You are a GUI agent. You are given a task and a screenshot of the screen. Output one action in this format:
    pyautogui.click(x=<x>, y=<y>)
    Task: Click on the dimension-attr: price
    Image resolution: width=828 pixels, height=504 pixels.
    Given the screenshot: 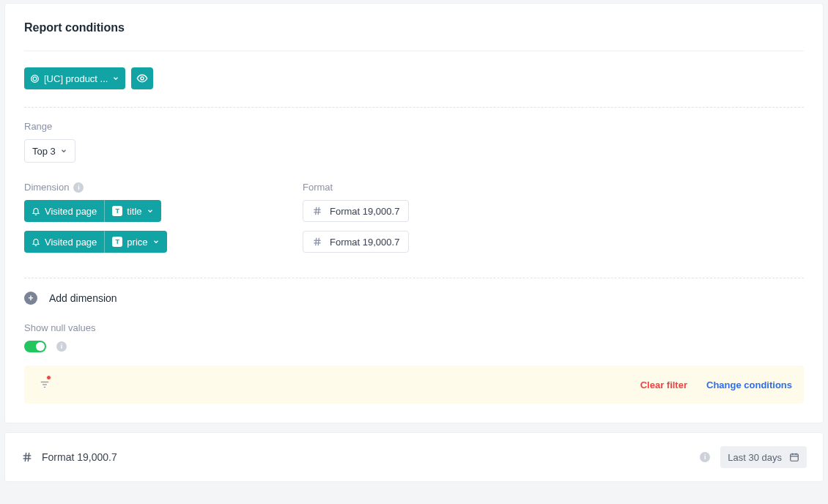 What is the action you would take?
    pyautogui.click(x=137, y=242)
    